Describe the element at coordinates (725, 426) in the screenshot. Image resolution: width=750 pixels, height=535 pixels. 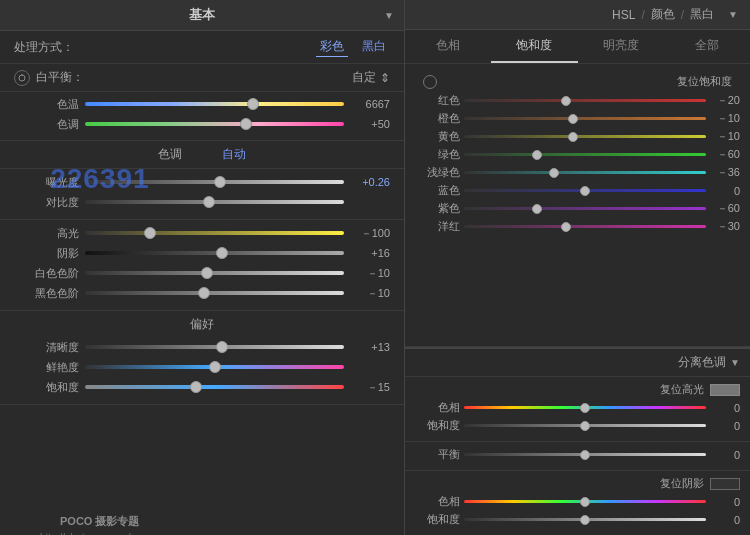
I see `highlight-sat-value: 0` at that location.